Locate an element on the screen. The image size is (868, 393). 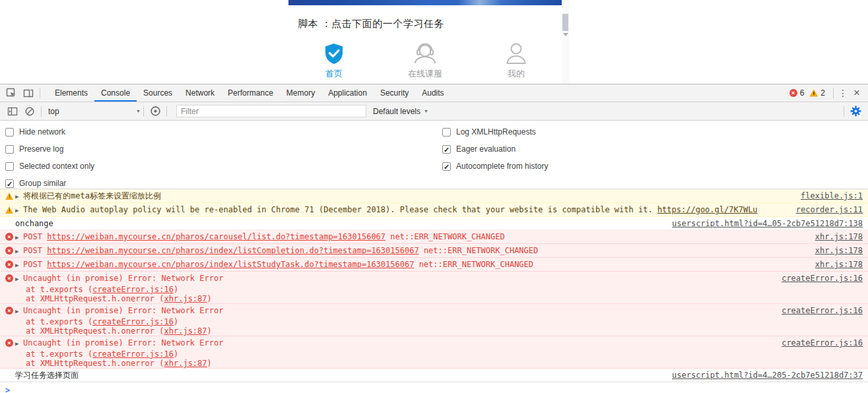
toggle-console-sidebar-button is located at coordinates (13, 111).